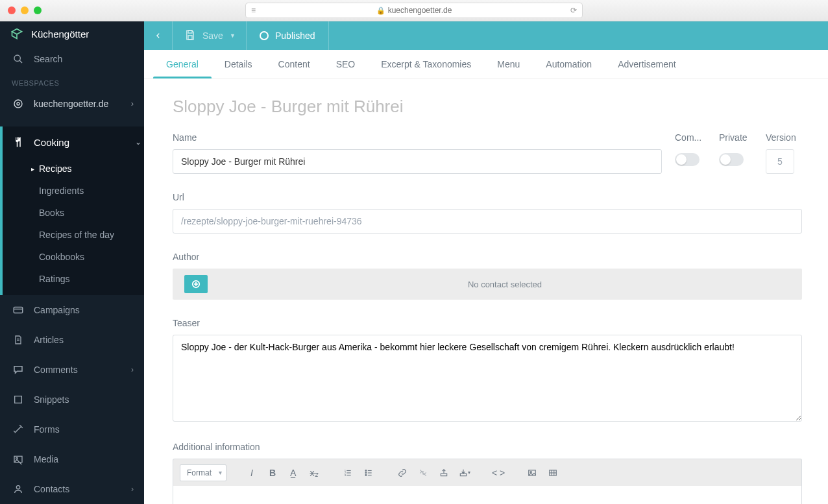 This screenshot has height=504, width=828. Describe the element at coordinates (733, 138) in the screenshot. I see `private-label: Private` at that location.